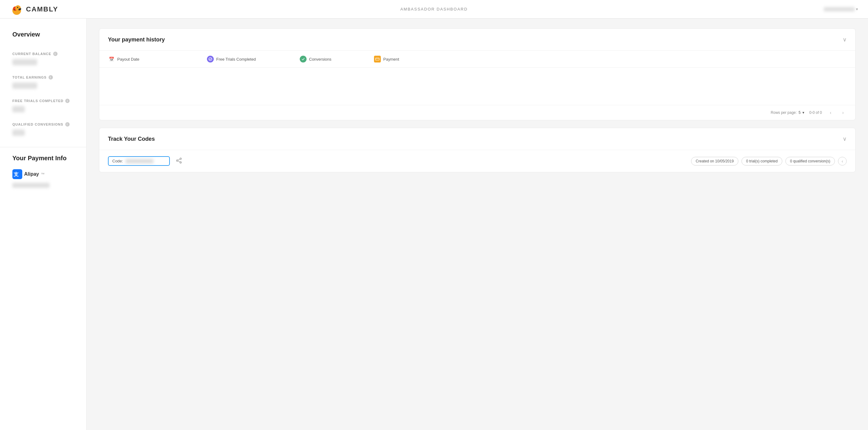 The height and width of the screenshot is (430, 868). Describe the element at coordinates (769, 161) in the screenshot. I see `code-badges: Created on 10/05/2019 0 trial(s) complet…` at that location.